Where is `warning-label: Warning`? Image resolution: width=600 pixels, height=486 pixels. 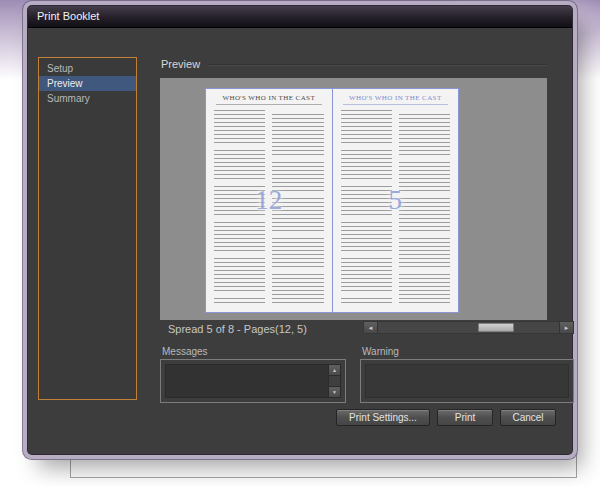 warning-label: Warning is located at coordinates (380, 352).